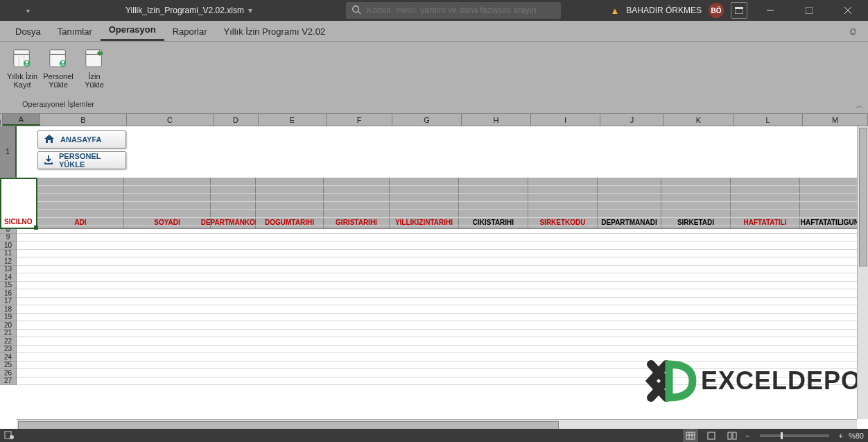 The width and height of the screenshot is (868, 442). I want to click on vertical-scrollbar, so click(862, 273).